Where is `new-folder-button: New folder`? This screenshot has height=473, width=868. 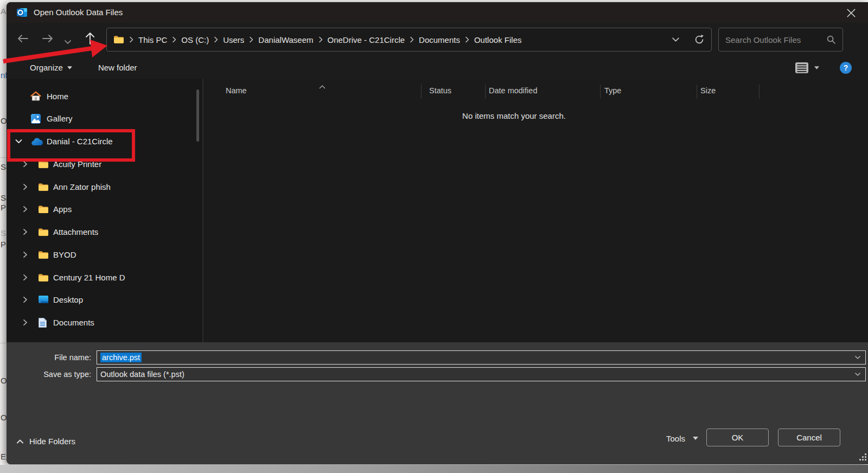
new-folder-button: New folder is located at coordinates (118, 67).